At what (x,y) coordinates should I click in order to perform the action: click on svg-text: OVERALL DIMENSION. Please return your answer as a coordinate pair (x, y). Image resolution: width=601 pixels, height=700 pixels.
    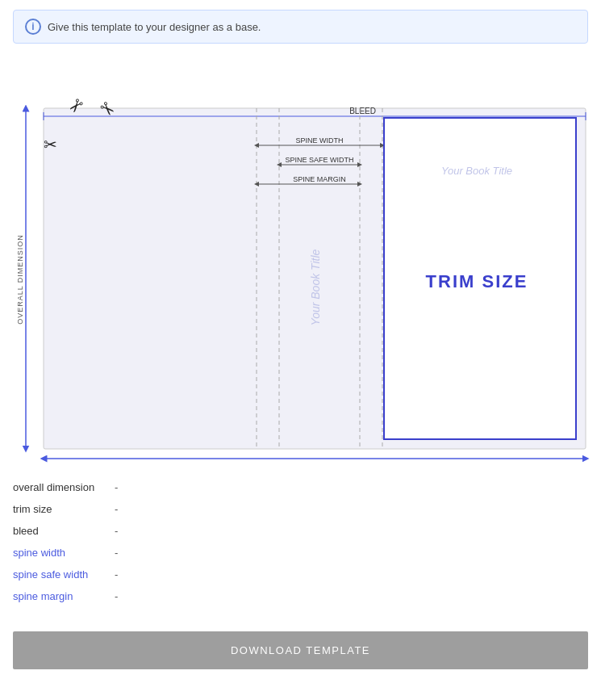
    Looking at the image, I should click on (20, 279).